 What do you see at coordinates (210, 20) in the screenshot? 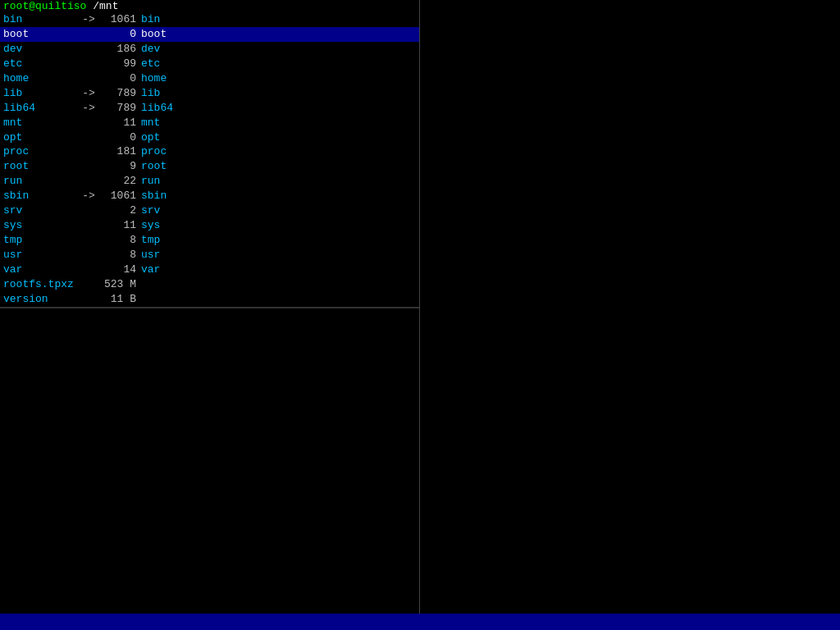
I see `file-row: bin->1061 bin` at bounding box center [210, 20].